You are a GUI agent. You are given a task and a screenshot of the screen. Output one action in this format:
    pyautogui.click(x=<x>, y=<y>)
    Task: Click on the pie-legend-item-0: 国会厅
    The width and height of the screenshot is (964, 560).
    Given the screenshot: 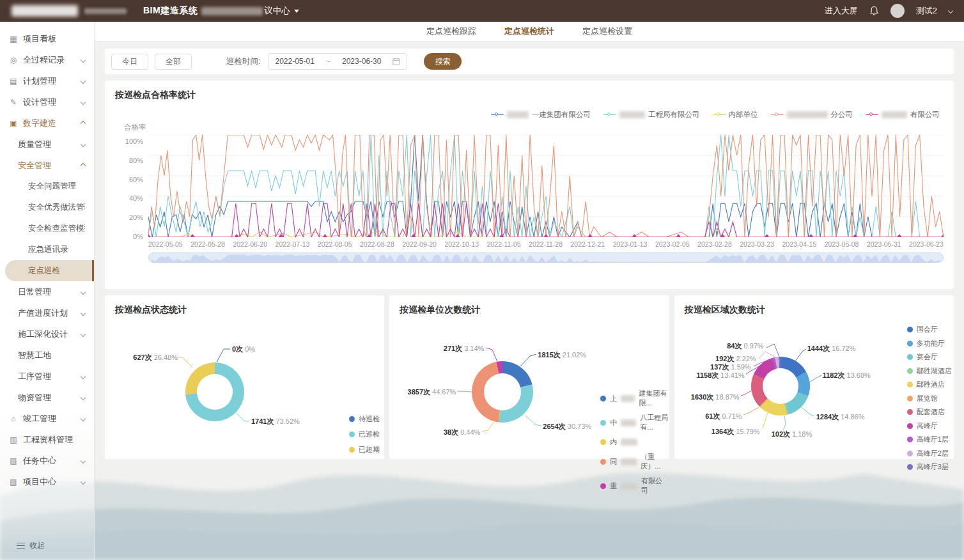 What is the action you would take?
    pyautogui.click(x=929, y=330)
    